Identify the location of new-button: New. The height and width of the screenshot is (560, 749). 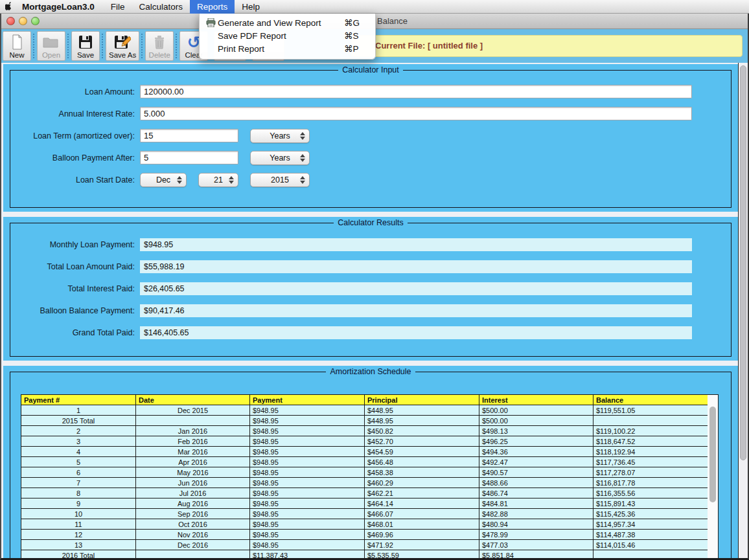
(17, 46).